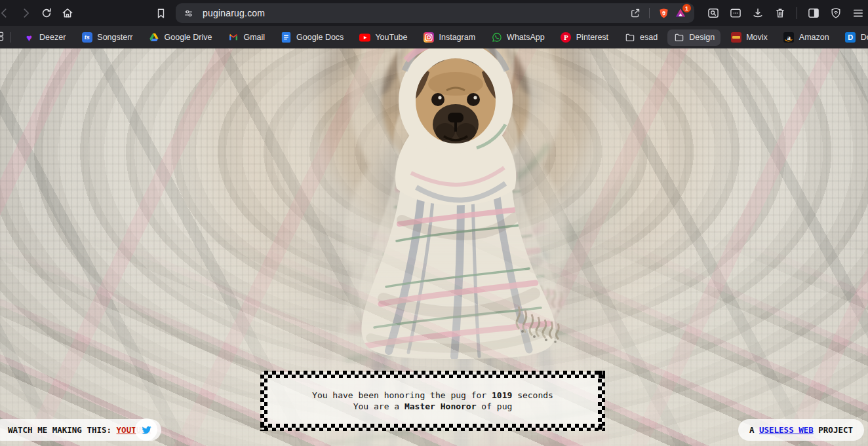 This screenshot has width=868, height=446. Describe the element at coordinates (429, 37) in the screenshot. I see `instagram-icon` at that location.